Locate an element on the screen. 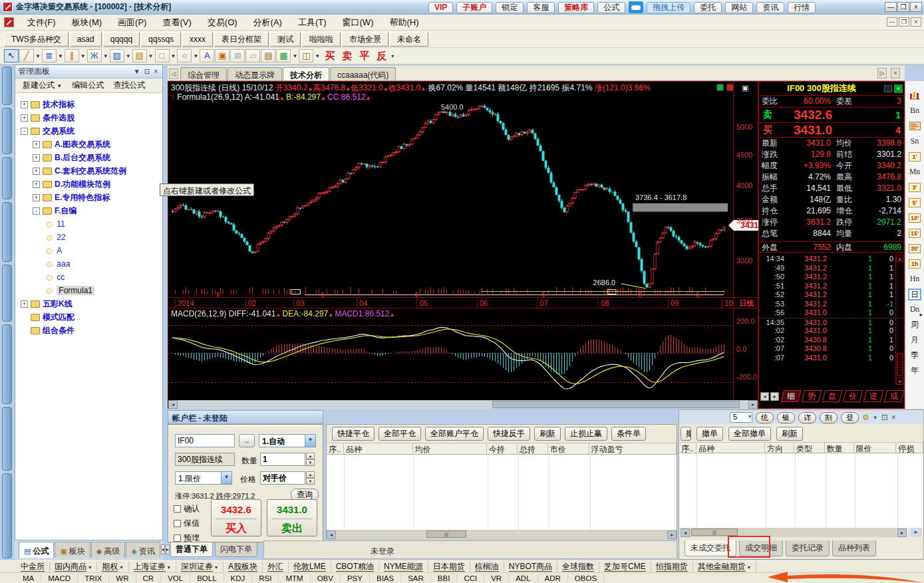 The height and width of the screenshot is (583, 924). shade-tool-icon: ▤ is located at coordinates (140, 56).